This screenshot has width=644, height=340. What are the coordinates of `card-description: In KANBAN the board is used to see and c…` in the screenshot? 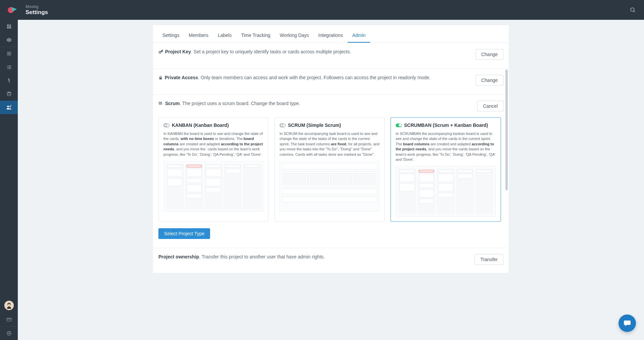 It's located at (213, 144).